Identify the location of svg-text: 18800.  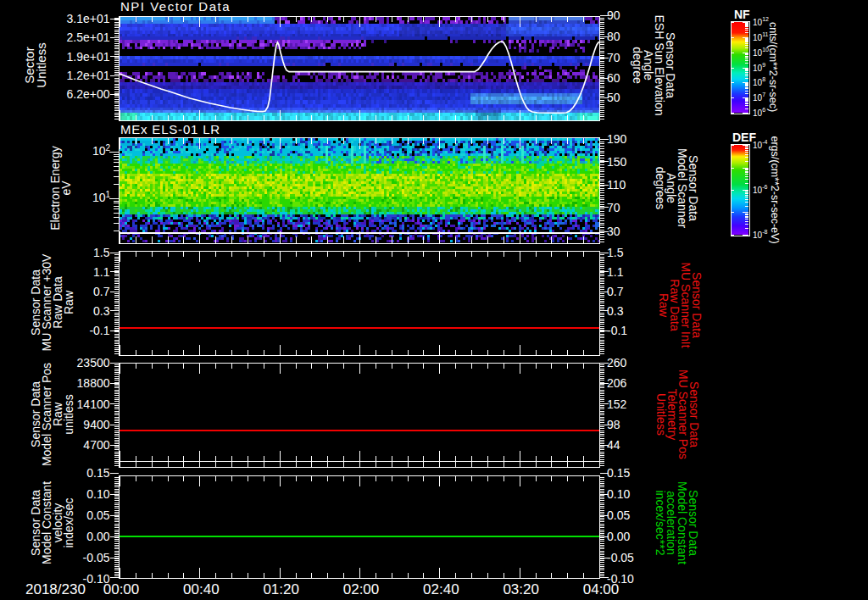
(93, 383).